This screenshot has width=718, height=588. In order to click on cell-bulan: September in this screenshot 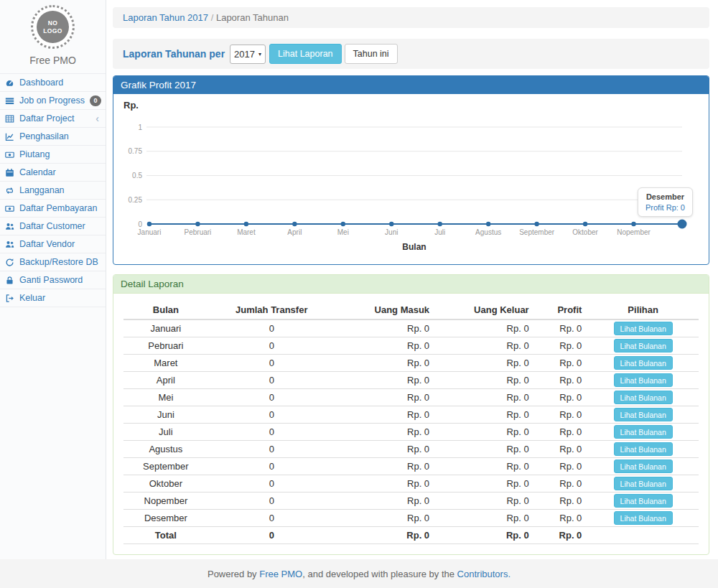, I will do `click(166, 467)`.